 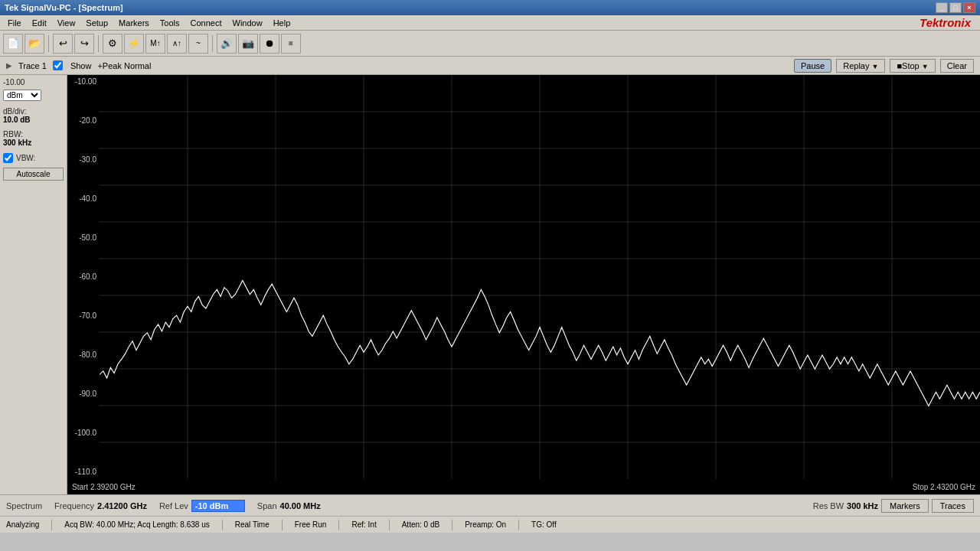 What do you see at coordinates (101, 506) in the screenshot?
I see `frequency-section: Frequency 2.41200 GHz` at bounding box center [101, 506].